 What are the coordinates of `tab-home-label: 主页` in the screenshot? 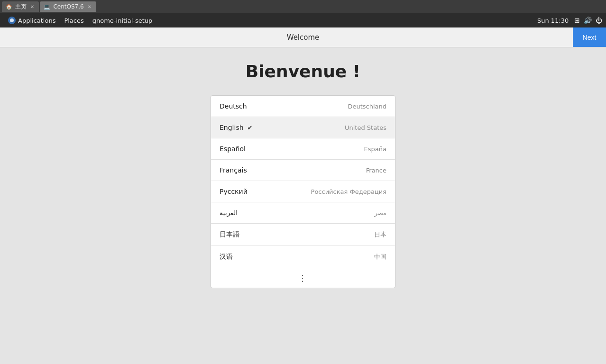 It's located at (21, 7).